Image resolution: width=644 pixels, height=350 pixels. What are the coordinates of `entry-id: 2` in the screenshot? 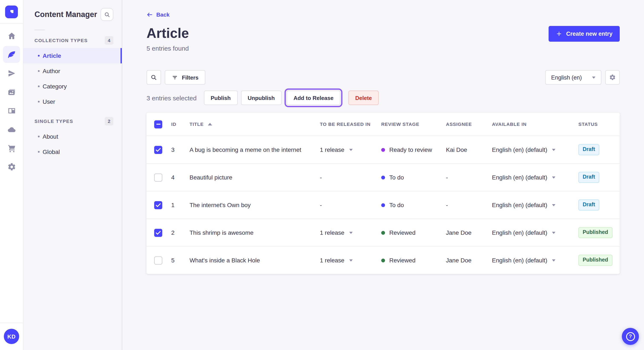 It's located at (180, 233).